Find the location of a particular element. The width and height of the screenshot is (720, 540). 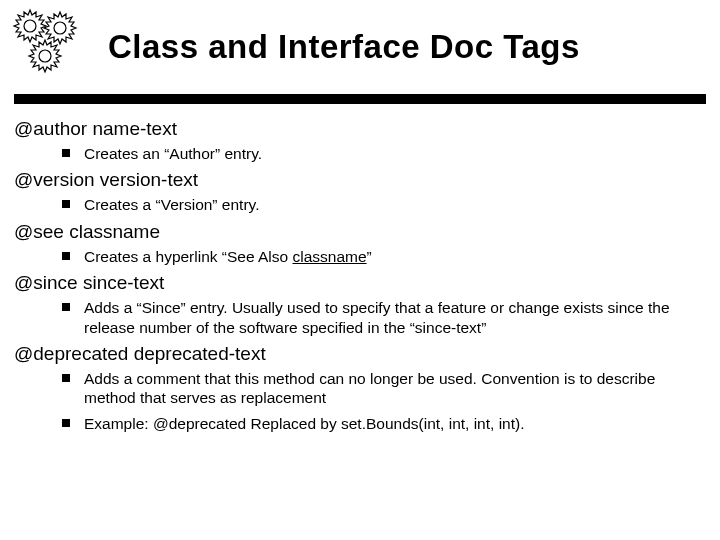

bullet-text: Example: @deprecated Replaced by set.Bou… is located at coordinates (304, 424).